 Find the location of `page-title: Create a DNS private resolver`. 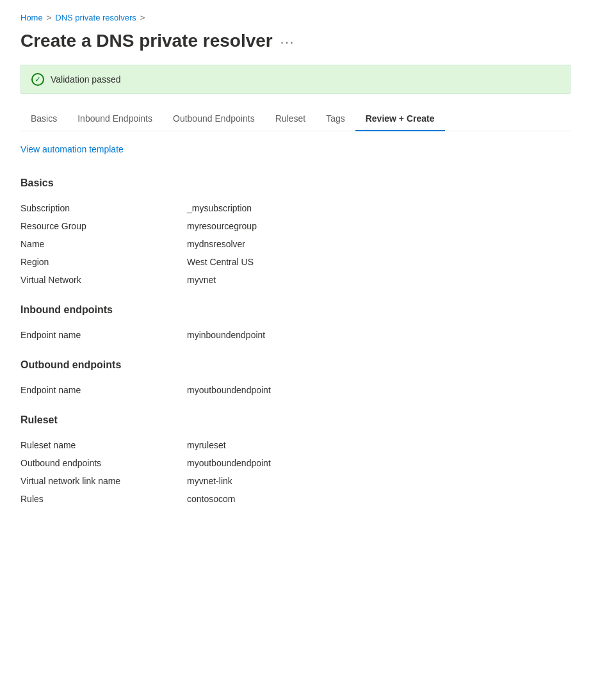

page-title: Create a DNS private resolver is located at coordinates (147, 41).